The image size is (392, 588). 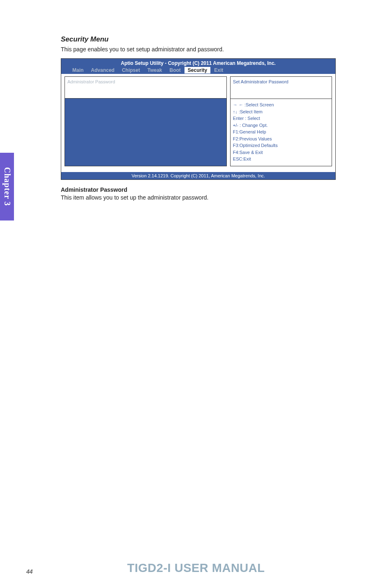 I want to click on section-title: Security Menu, so click(x=204, y=39).